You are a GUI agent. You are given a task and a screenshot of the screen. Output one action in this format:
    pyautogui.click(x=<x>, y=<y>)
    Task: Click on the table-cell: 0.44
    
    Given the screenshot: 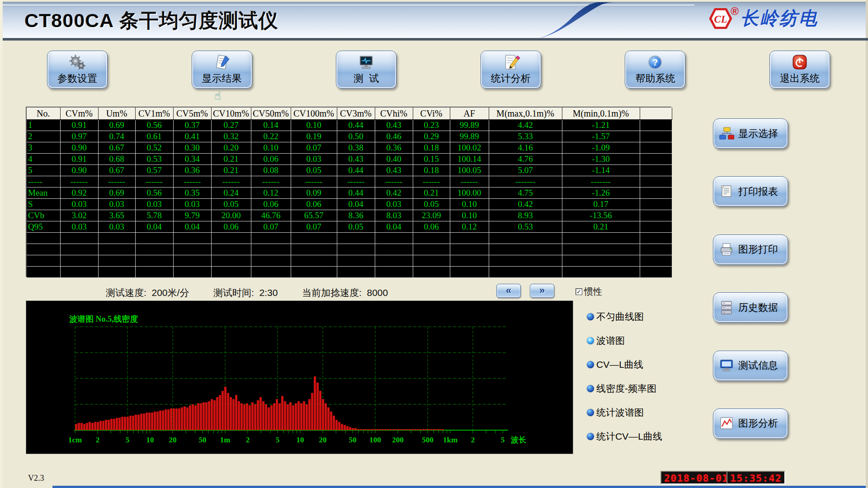 What is the action you would take?
    pyautogui.click(x=356, y=193)
    